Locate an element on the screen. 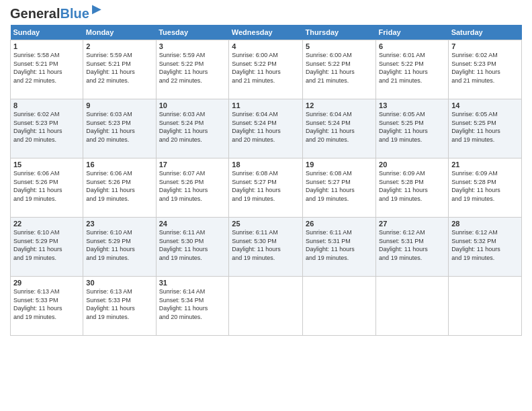  day-info: Sunrise: 6:07 AM Sunset: 5:26 PM Dayligh… is located at coordinates (193, 186).